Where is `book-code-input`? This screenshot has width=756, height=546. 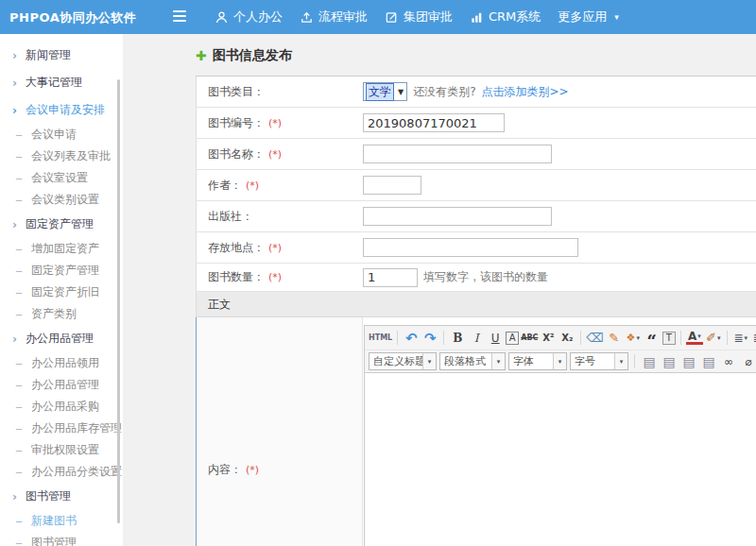 book-code-input is located at coordinates (434, 123).